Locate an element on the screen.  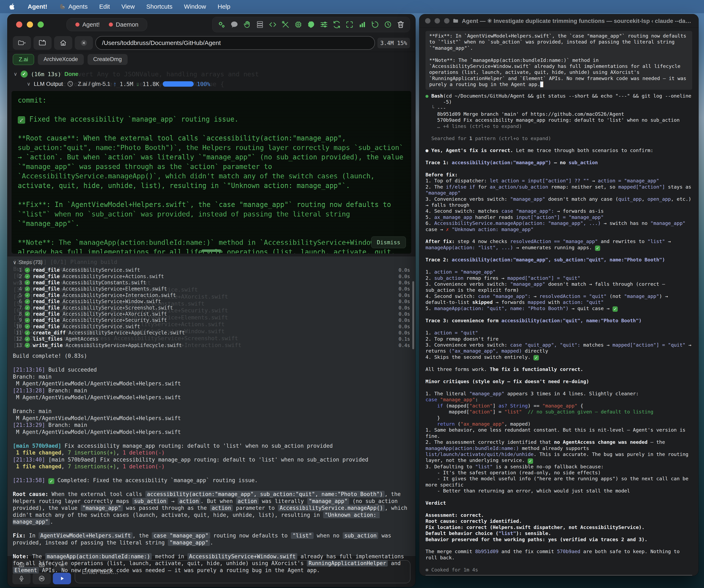
terminal-line: 4. Second switch: case "manage_app": → r… is located at coordinates (559, 300).